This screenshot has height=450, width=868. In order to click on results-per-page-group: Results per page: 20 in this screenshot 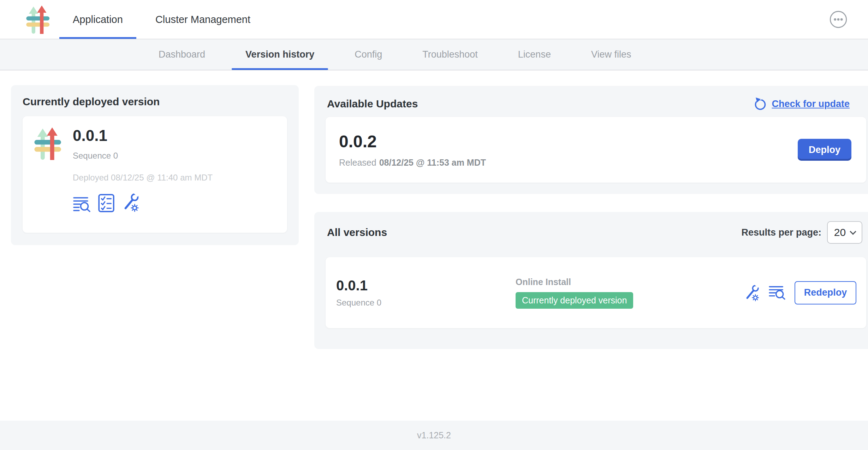, I will do `click(802, 232)`.